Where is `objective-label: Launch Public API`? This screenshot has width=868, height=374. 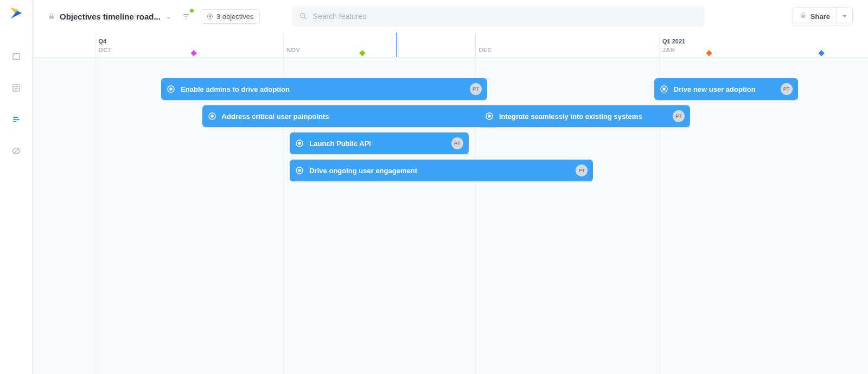
objective-label: Launch Public API is located at coordinates (380, 143).